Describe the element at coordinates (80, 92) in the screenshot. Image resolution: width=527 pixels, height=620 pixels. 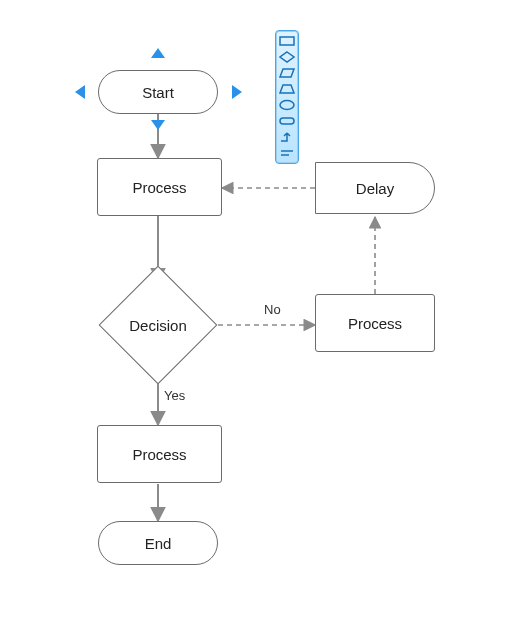
I see `selection-handle-left-icon` at that location.